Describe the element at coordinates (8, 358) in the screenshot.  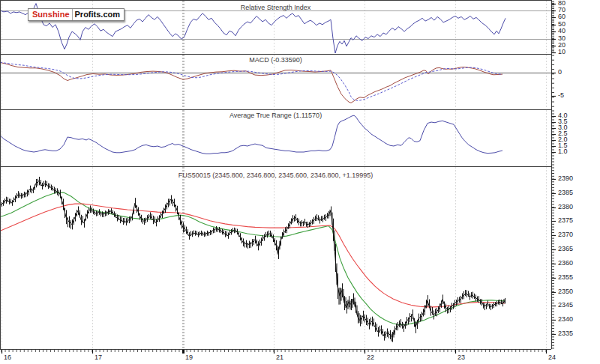
I see `x-axis-label: 16` at that location.